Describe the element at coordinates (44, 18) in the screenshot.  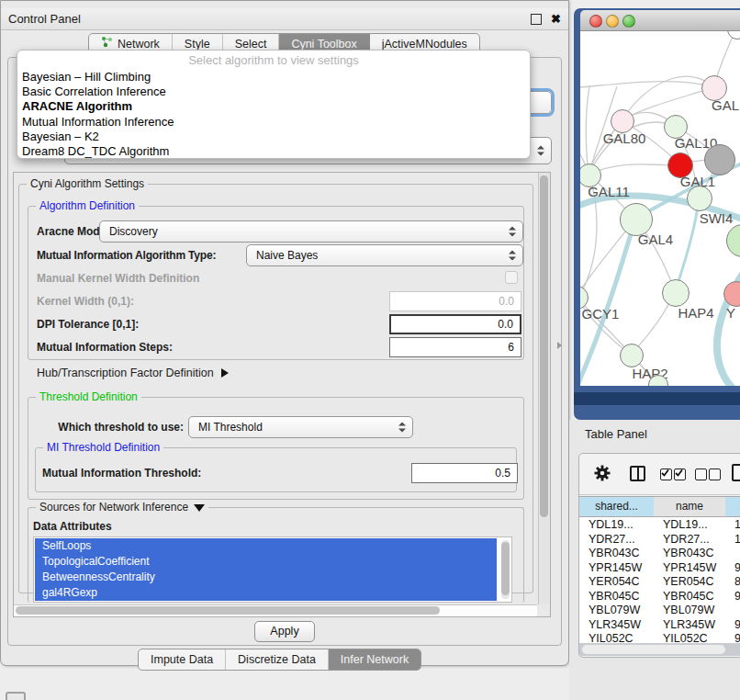
I see `control-panel-title: Control Panel` at that location.